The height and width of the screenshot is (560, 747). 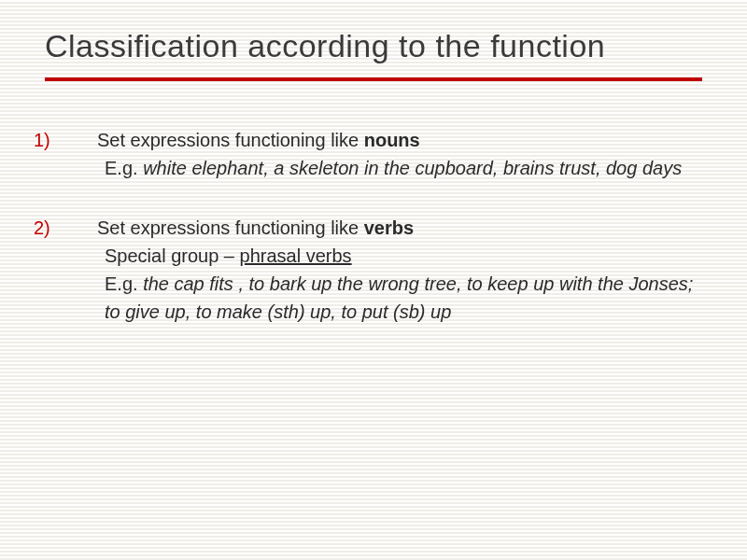 I want to click on item-heading: 2)Set expressions functioning like verbs, so click(x=403, y=228).